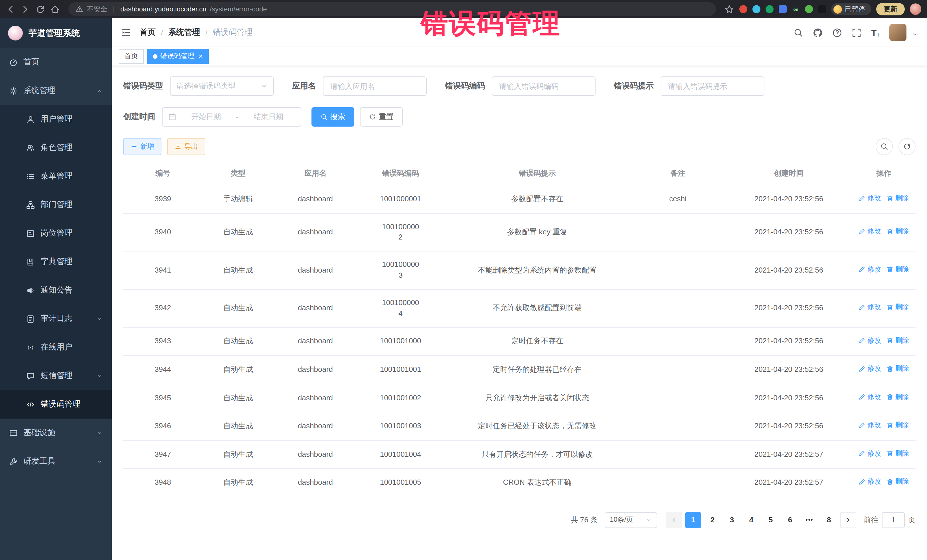  I want to click on cell-ops: 修改删除, so click(884, 398).